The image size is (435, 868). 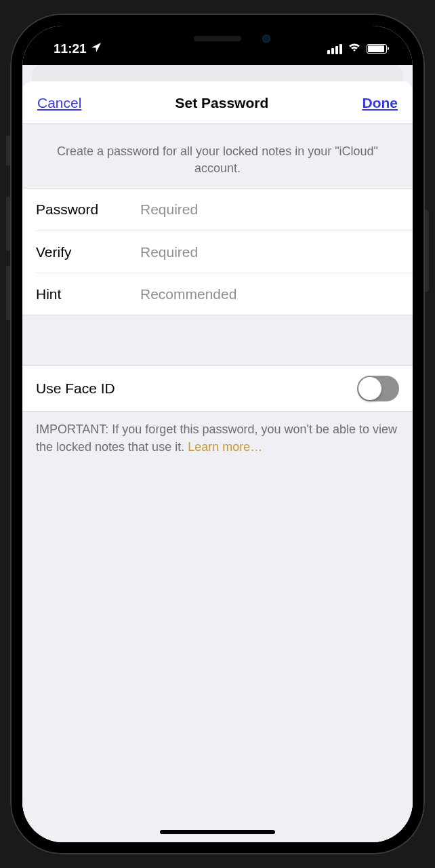 What do you see at coordinates (270, 252) in the screenshot?
I see `verify-input` at bounding box center [270, 252].